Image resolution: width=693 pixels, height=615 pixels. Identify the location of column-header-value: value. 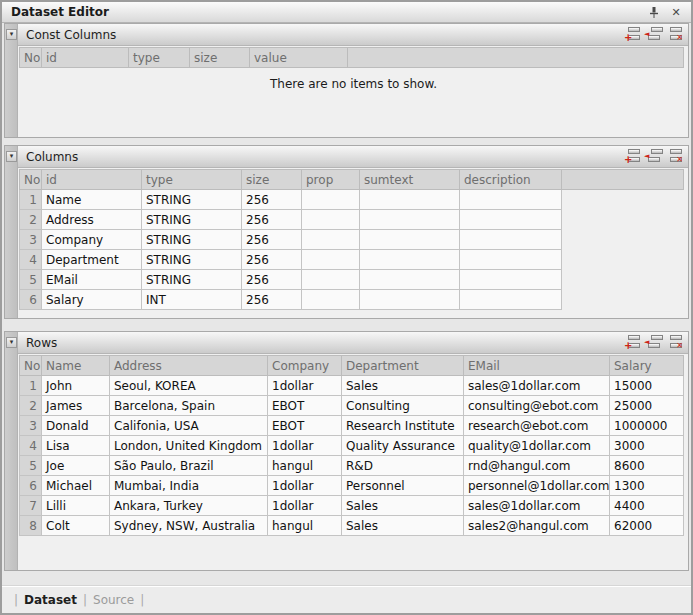
(299, 58).